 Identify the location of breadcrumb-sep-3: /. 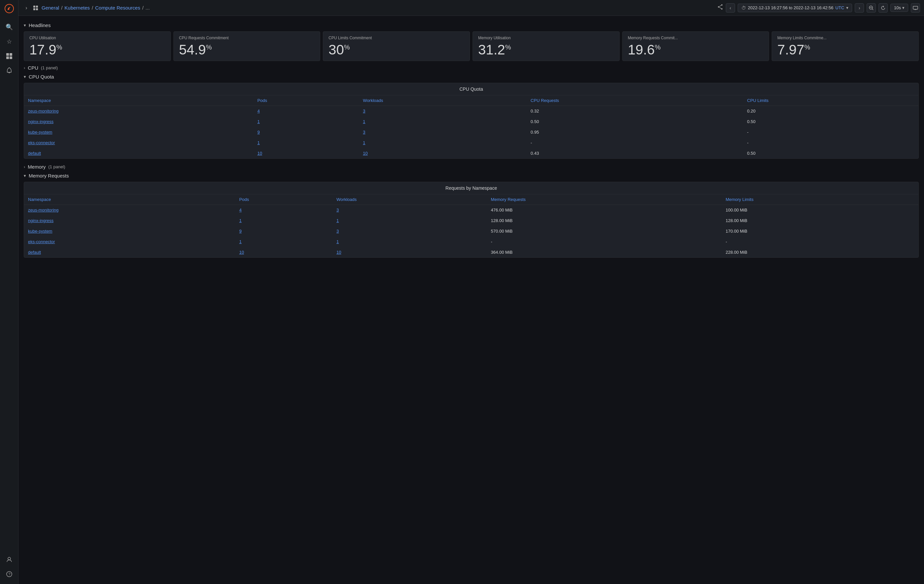
(143, 8).